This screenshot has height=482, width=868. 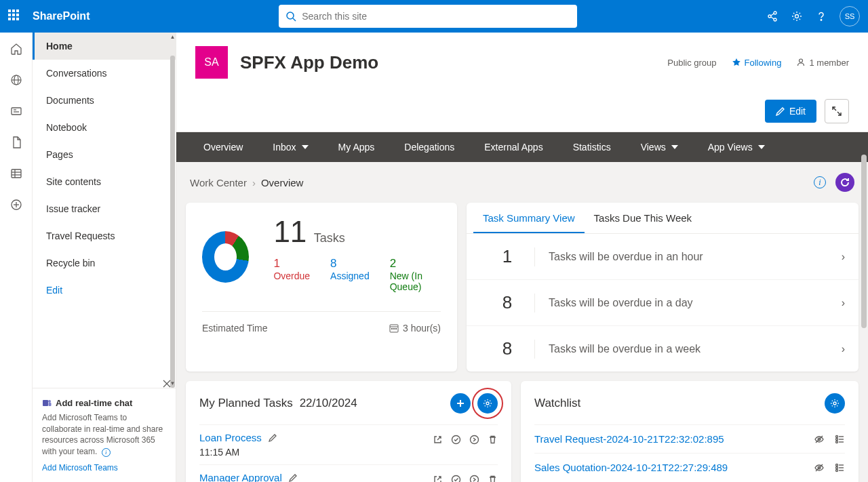 I want to click on summary-row: 8 Tasks will be overdue in a day ›, so click(x=663, y=303).